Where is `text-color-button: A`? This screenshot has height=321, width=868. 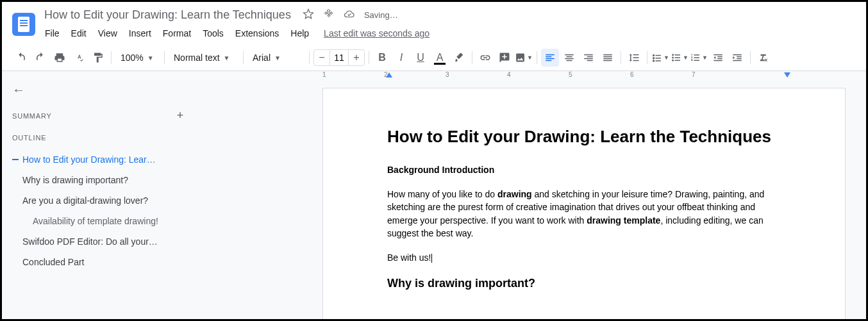
text-color-button: A is located at coordinates (440, 58).